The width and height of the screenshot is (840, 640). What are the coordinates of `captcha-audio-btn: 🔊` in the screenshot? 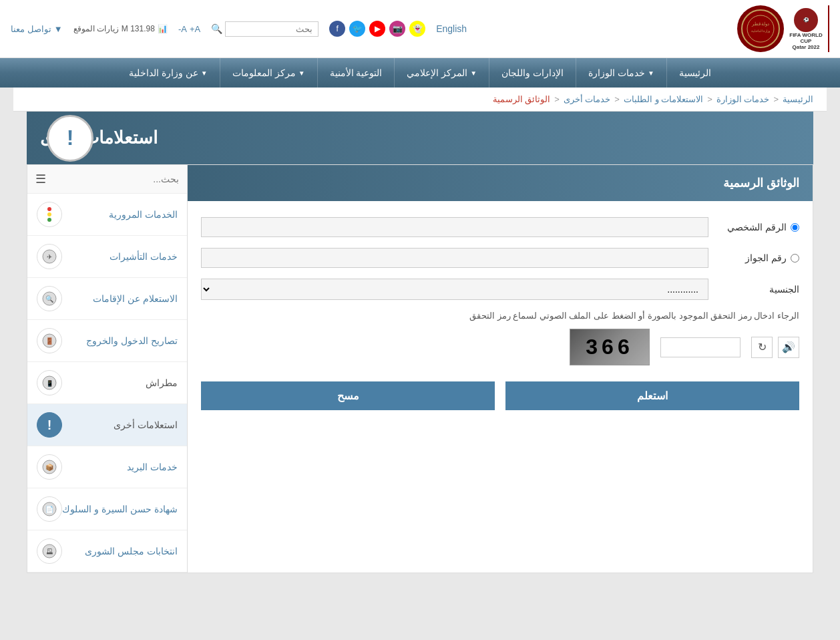 It's located at (789, 347).